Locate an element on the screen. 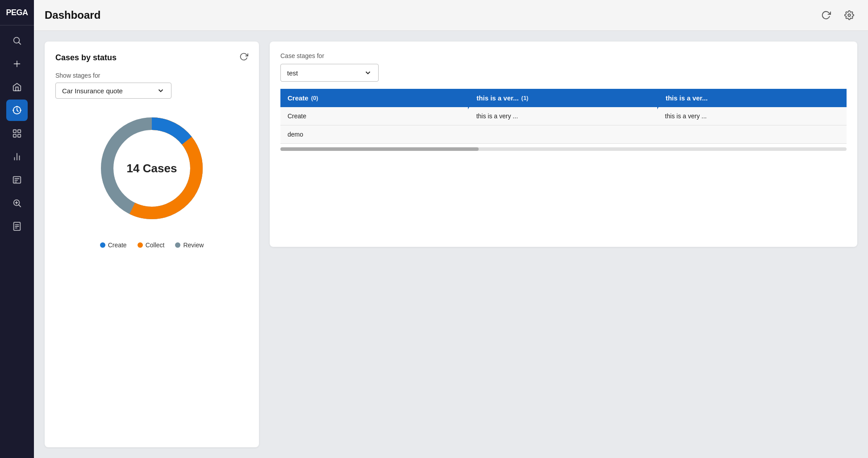  donut-chart: 14 Cases is located at coordinates (152, 168).